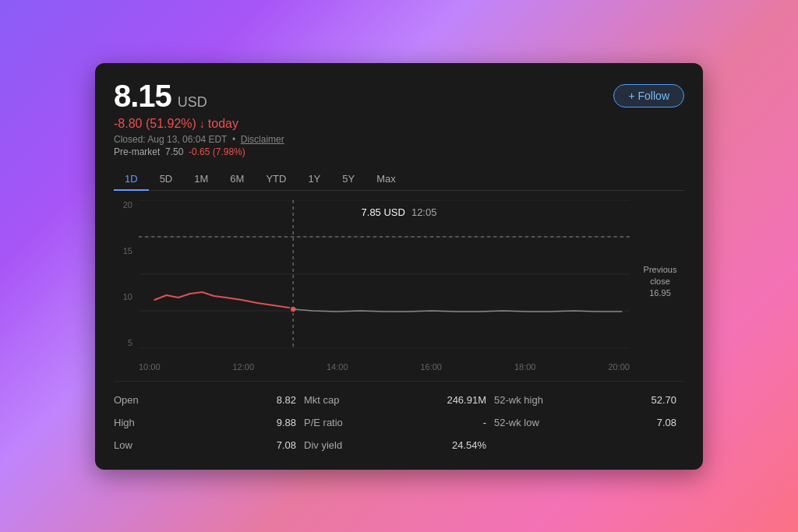 This screenshot has height=532, width=798. I want to click on closed-text: Closed: Aug 13, 06:04 EDT, so click(170, 139).